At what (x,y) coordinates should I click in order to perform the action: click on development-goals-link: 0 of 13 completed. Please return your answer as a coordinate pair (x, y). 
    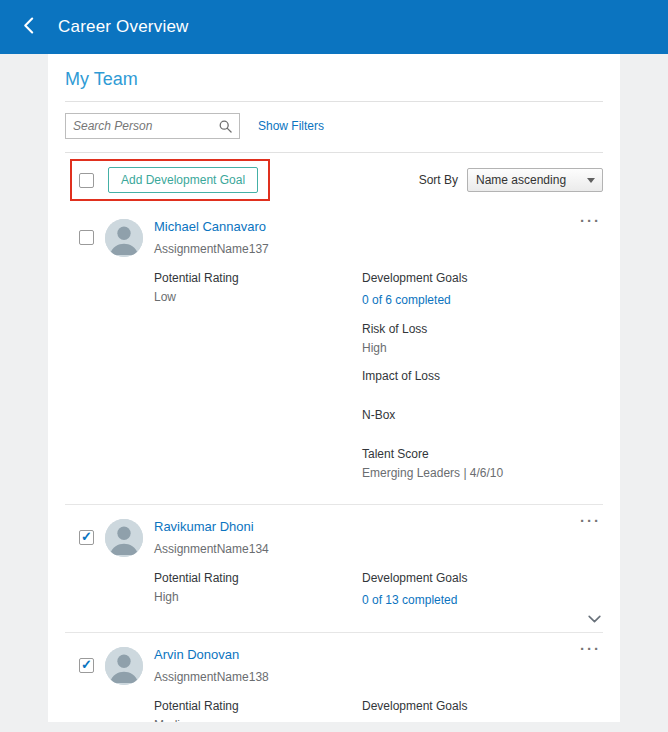
    Looking at the image, I should click on (410, 600).